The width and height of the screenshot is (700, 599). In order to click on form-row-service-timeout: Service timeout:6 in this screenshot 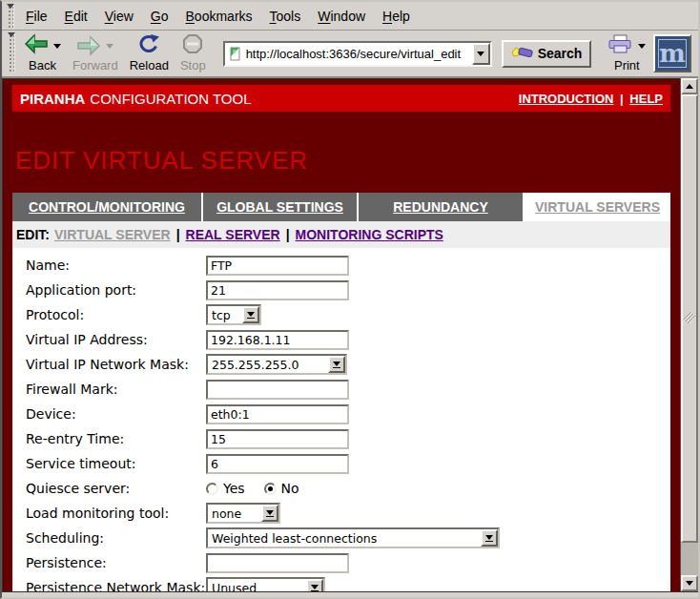, I will do `click(343, 464)`.